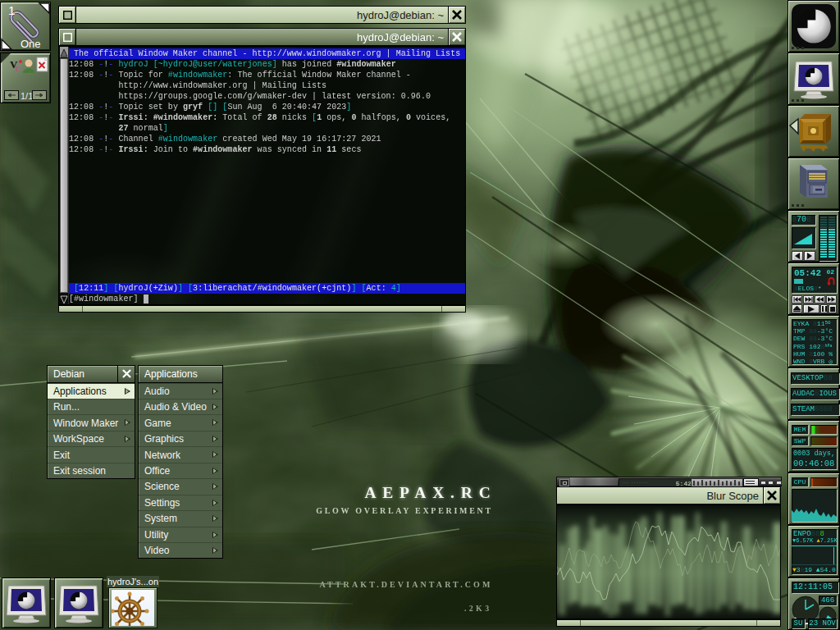 The width and height of the screenshot is (840, 630). I want to click on svg-text: GLOW OVERLAY EXPERIMENT, so click(404, 510).